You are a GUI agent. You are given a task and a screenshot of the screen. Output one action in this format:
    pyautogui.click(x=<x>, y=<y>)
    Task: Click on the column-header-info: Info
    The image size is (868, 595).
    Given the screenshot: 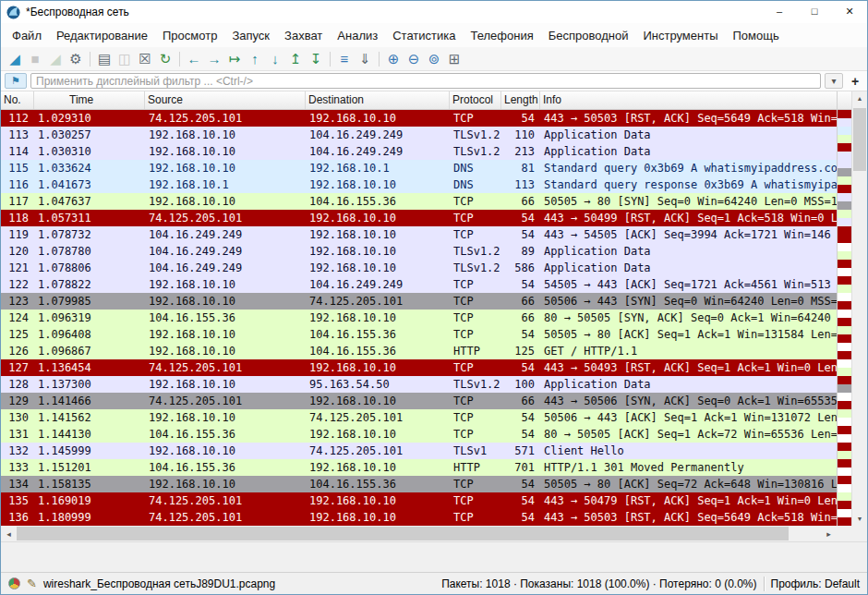 What is the action you would take?
    pyautogui.click(x=689, y=100)
    